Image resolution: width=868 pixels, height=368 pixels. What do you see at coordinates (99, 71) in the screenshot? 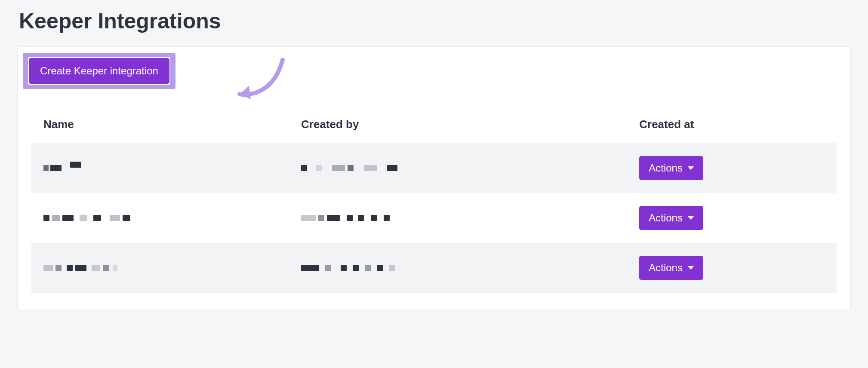
I see `create-integration-button: Create Keeper integration` at bounding box center [99, 71].